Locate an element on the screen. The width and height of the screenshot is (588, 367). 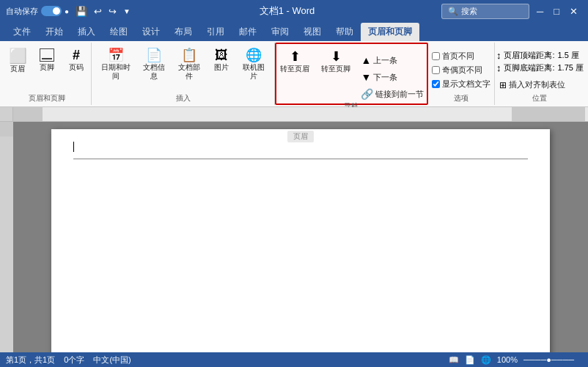
close-button: ✕ is located at coordinates (573, 12).